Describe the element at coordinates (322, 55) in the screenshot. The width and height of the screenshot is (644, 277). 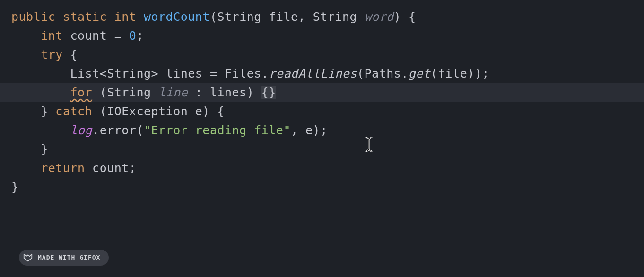
I see `code-line: try {` at that location.